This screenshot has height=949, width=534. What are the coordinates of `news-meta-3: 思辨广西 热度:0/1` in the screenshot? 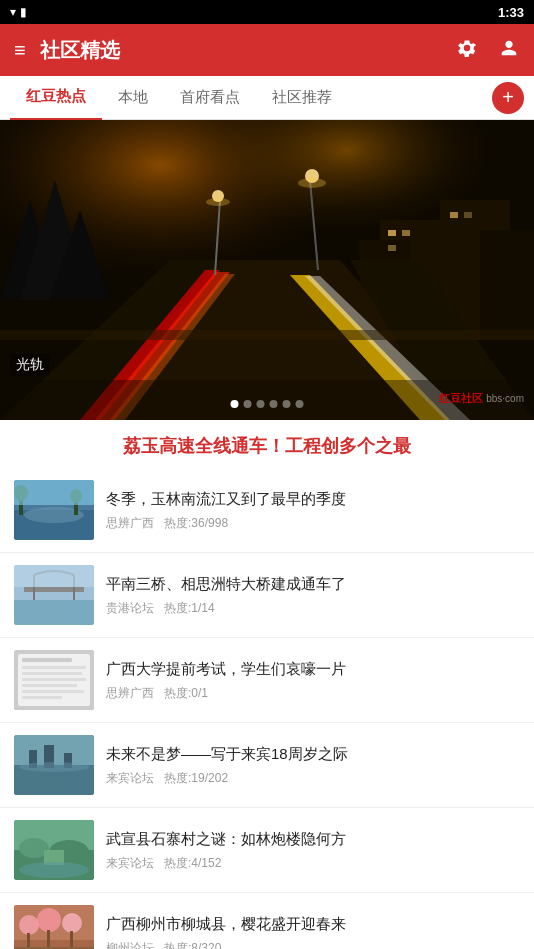 It's located at (313, 694).